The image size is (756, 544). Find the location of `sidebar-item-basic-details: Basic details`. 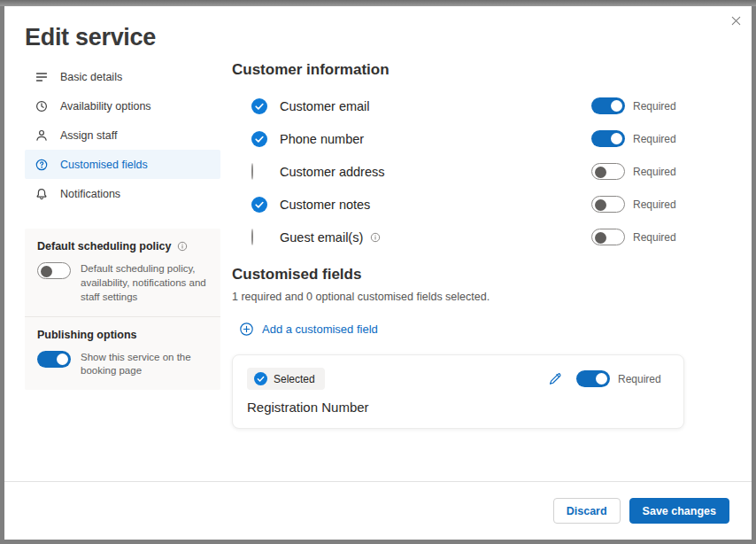

sidebar-item-basic-details: Basic details is located at coordinates (122, 76).